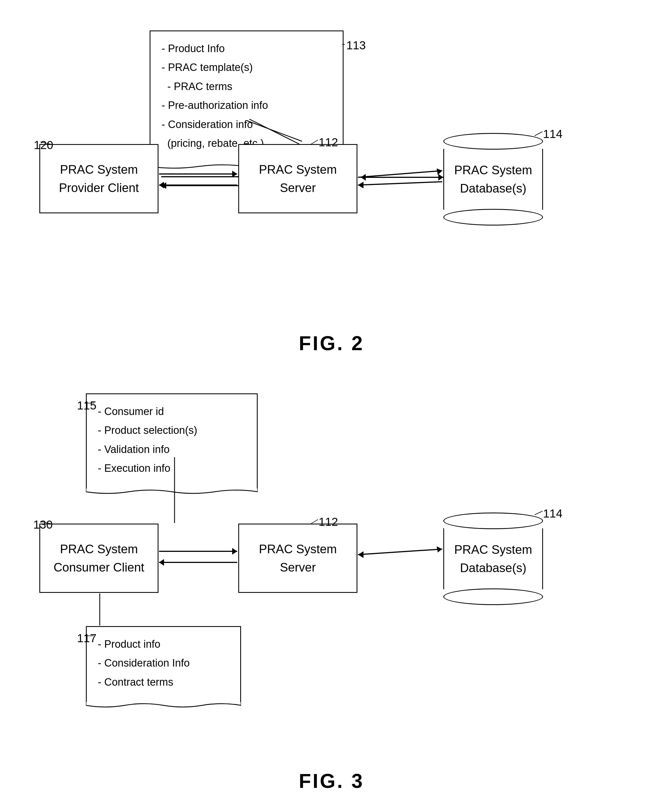 The width and height of the screenshot is (663, 812). I want to click on doc113-line2: - PRAC template(s), so click(247, 67).